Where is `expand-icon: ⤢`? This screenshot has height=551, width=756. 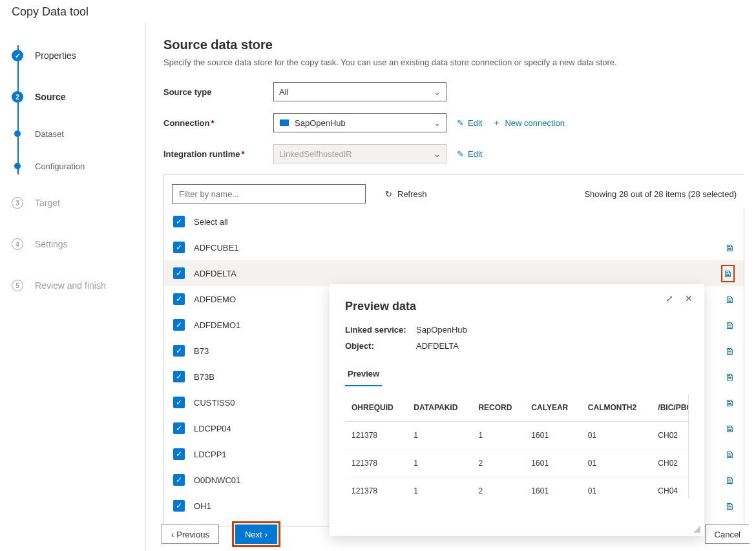 expand-icon: ⤢ is located at coordinates (669, 298).